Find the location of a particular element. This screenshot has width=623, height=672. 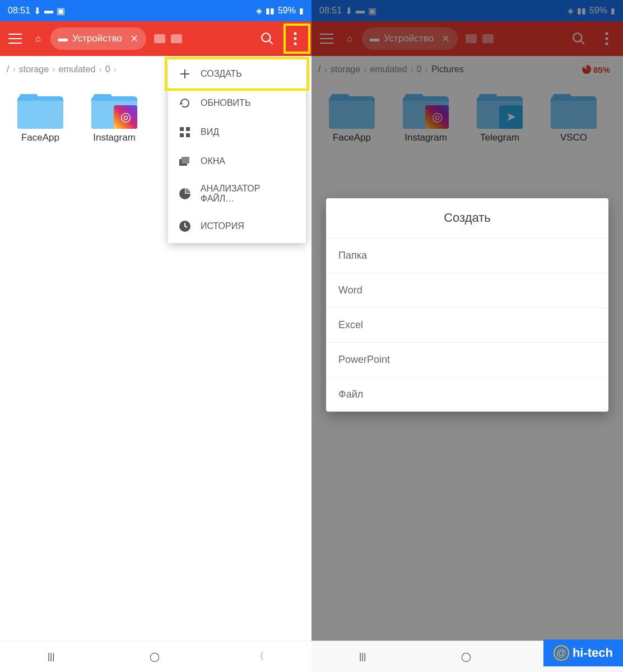

at-icon: @ is located at coordinates (561, 653).